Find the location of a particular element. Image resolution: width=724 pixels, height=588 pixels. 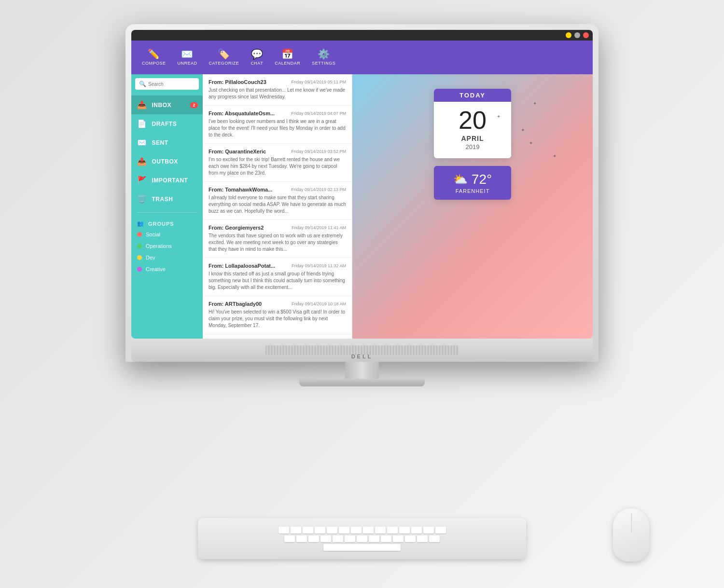

email-date: Friday 09/14/2019 11:32 AM is located at coordinates (319, 266).